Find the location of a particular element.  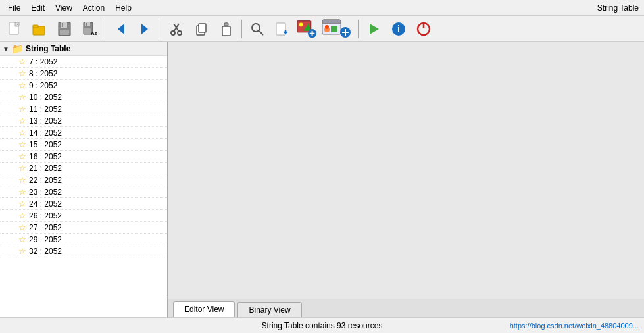

add-resource-button is located at coordinates (307, 29).